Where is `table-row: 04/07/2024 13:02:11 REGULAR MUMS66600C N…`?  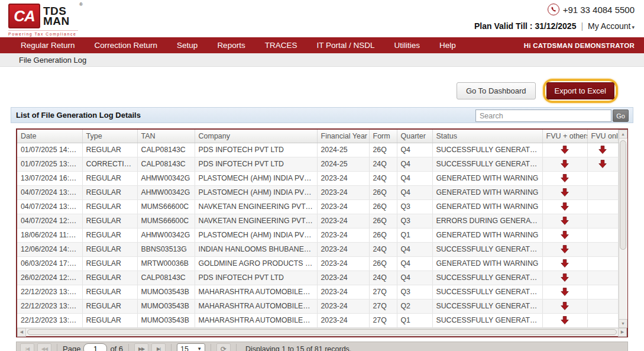 table-row: 04/07/2024 13:02:11 REGULAR MUMS66600C N… is located at coordinates (318, 207).